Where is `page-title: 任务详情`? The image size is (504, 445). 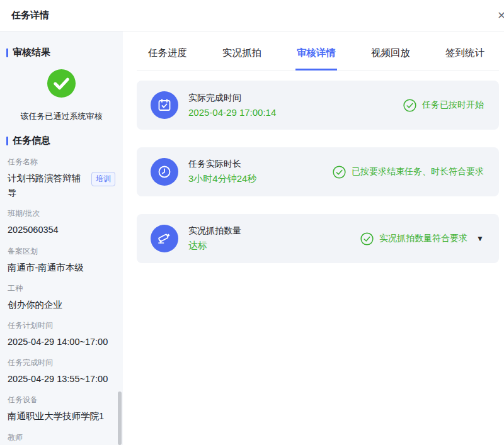
page-title: 任务详情 is located at coordinates (30, 15).